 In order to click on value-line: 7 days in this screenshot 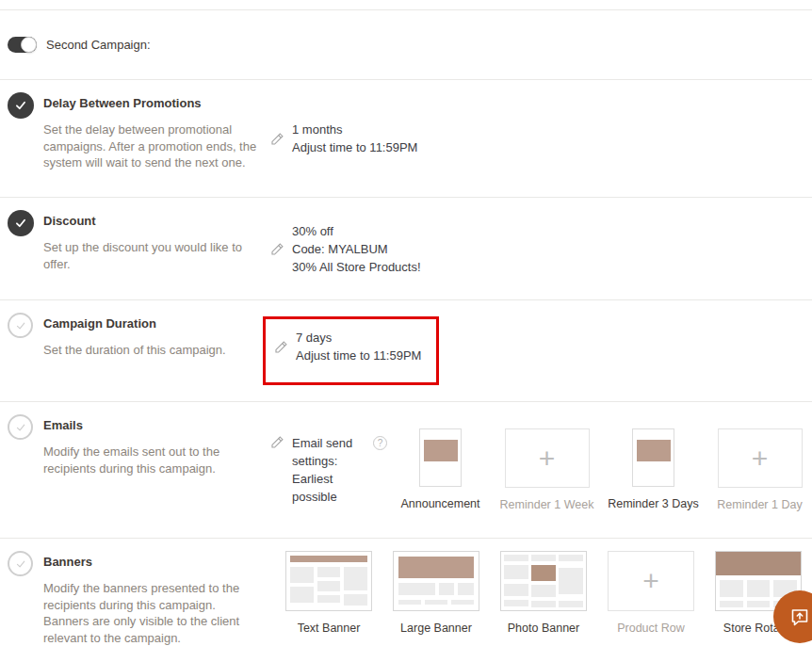, I will do `click(358, 337)`.